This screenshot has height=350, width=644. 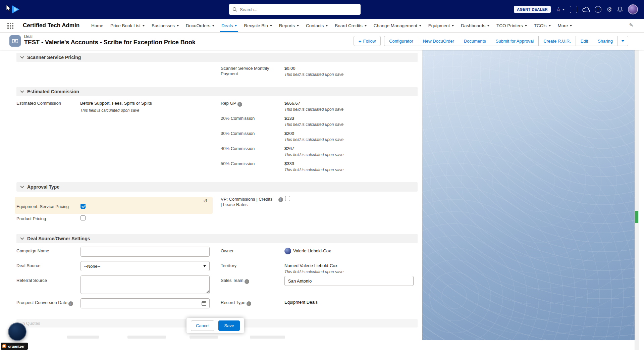 What do you see at coordinates (9, 8) in the screenshot?
I see `mouse-cursor` at bounding box center [9, 8].